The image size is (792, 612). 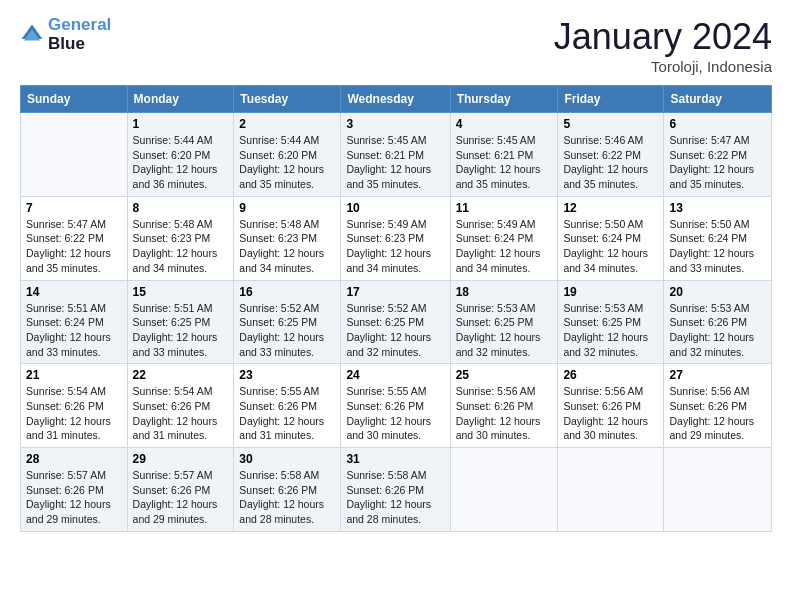 I want to click on day-number: 22, so click(x=181, y=375).